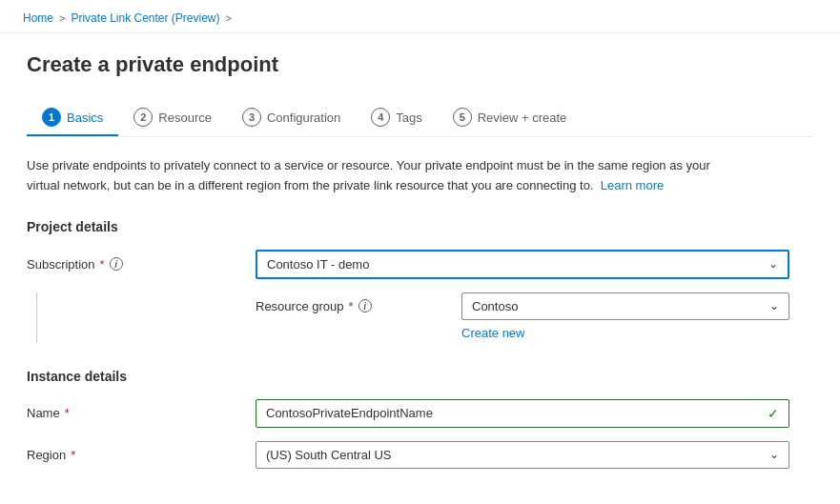 The height and width of the screenshot is (504, 840). What do you see at coordinates (522, 307) in the screenshot?
I see `resource-group-row: Resource group * i Contoso ⌄` at bounding box center [522, 307].